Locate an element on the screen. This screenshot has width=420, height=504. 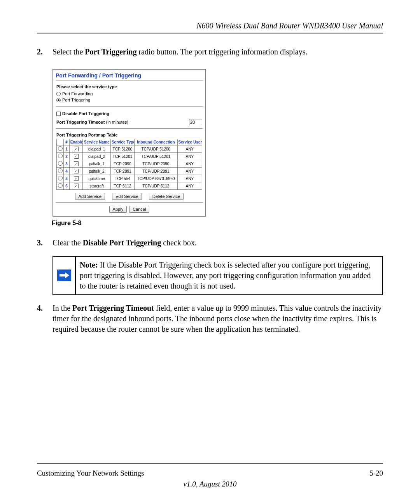
router-config-panel: Port Forwarding / Port Triggering Please… is located at coordinates (129, 143).